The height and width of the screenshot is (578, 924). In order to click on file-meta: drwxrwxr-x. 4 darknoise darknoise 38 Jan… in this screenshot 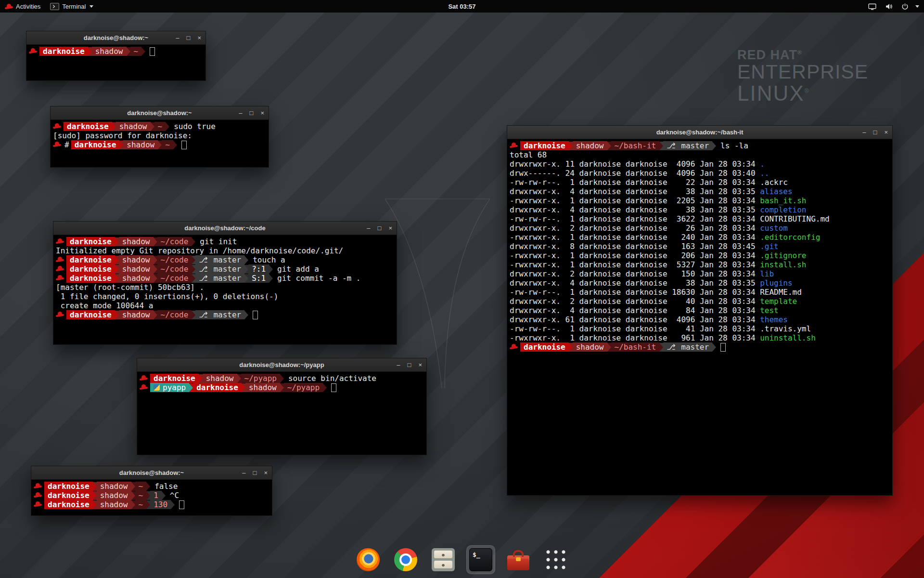, I will do `click(635, 210)`.